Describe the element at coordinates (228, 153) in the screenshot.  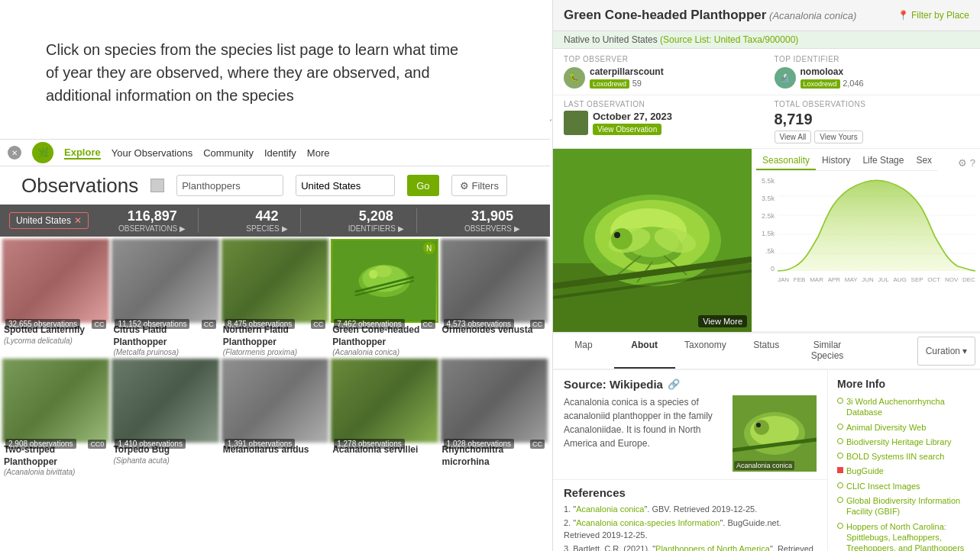
I see `nav-community: Community` at that location.